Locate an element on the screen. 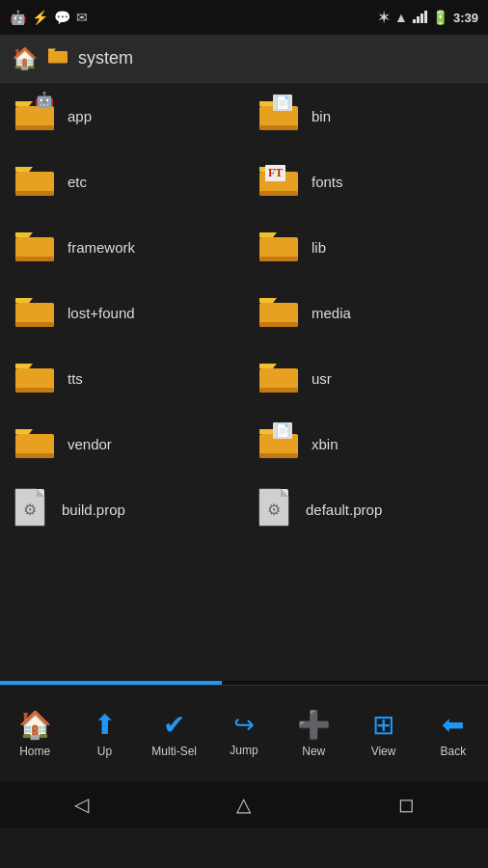 The height and width of the screenshot is (868, 488). file-name: etc is located at coordinates (77, 181).